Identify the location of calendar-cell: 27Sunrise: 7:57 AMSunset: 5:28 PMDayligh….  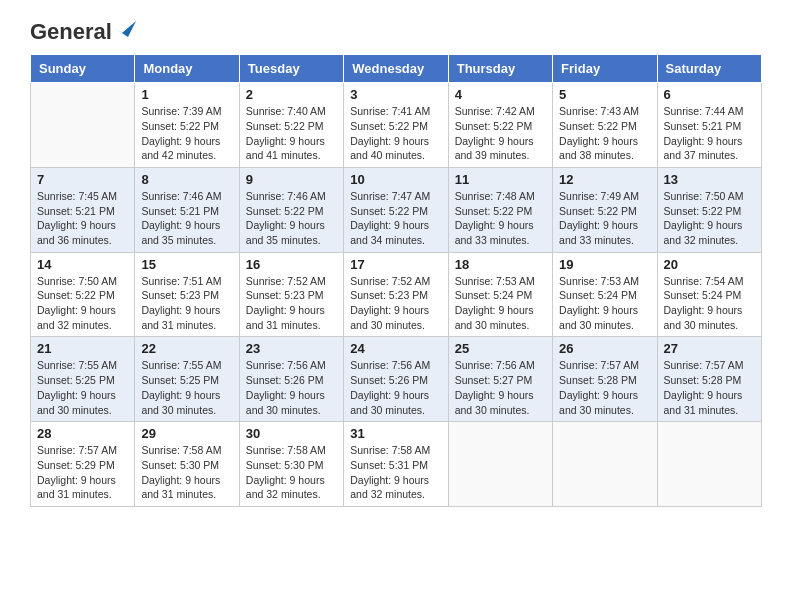
(709, 380).